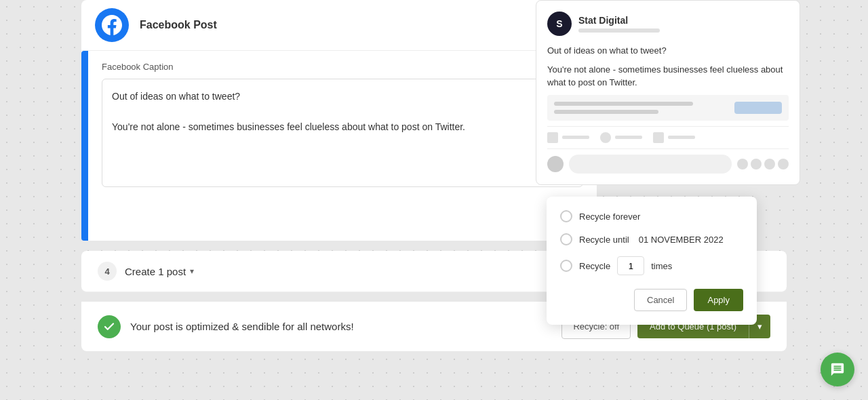 This screenshot has height=400, width=868. Describe the element at coordinates (568, 138) in the screenshot. I see `preview-like-action` at that location.